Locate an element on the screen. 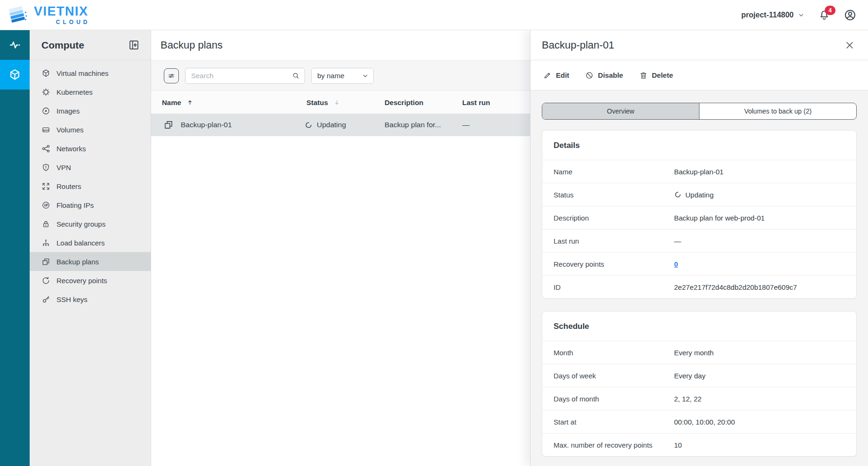 This screenshot has width=868, height=466. sidebar-item-label: Floating IPs is located at coordinates (75, 205).